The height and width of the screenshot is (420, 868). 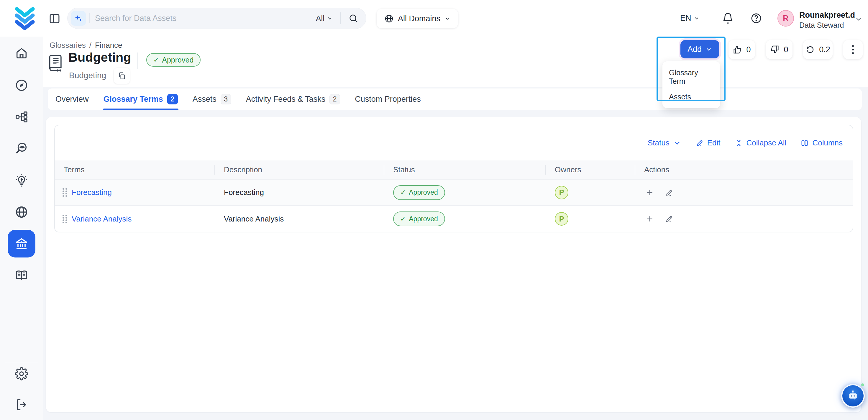 What do you see at coordinates (22, 275) in the screenshot?
I see `sidebar-item-glossary-icon` at bounding box center [22, 275].